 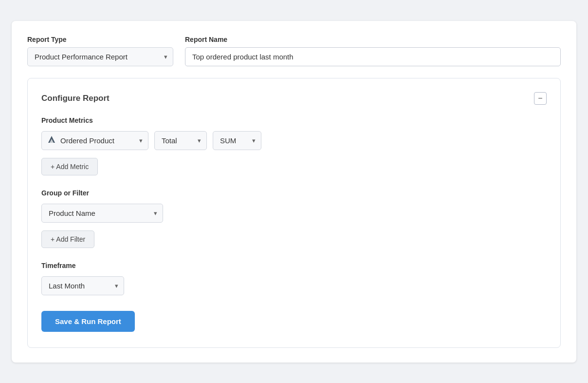 I want to click on configure-title: Configure Report, so click(x=75, y=98).